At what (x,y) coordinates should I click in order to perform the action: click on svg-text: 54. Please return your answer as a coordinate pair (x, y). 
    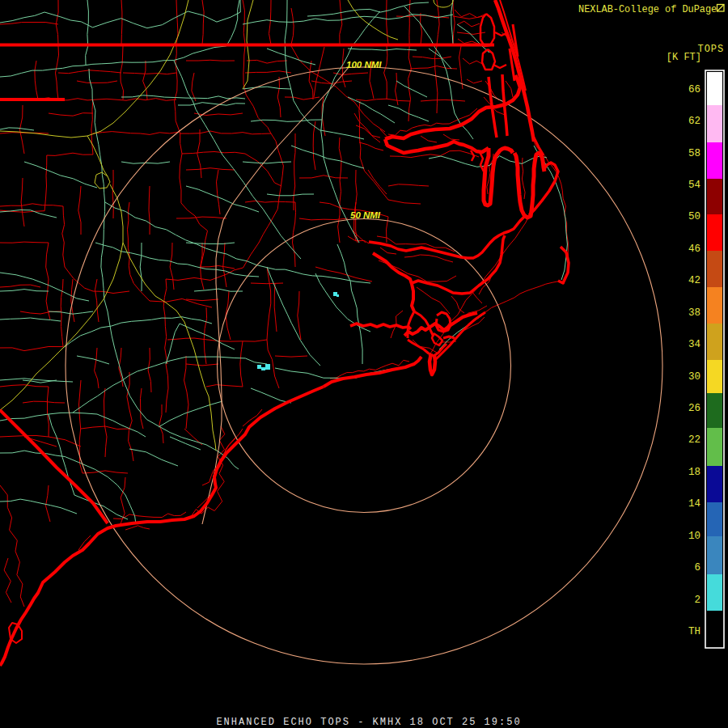
    Looking at the image, I should click on (694, 185).